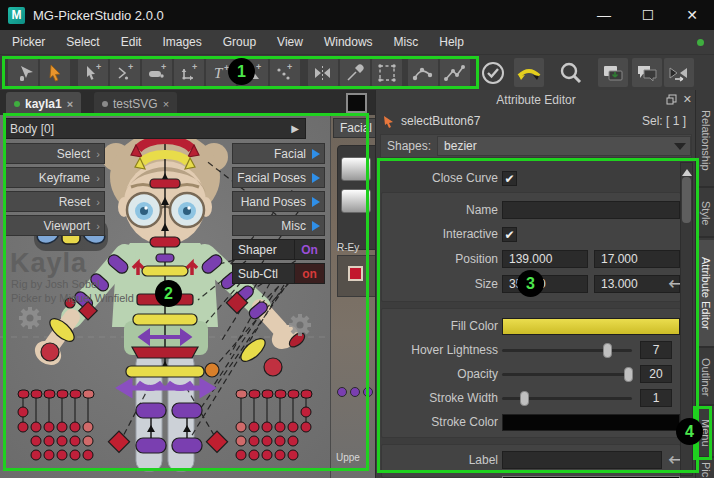 The image size is (714, 478). I want to click on polyline-curve-icon, so click(455, 72).